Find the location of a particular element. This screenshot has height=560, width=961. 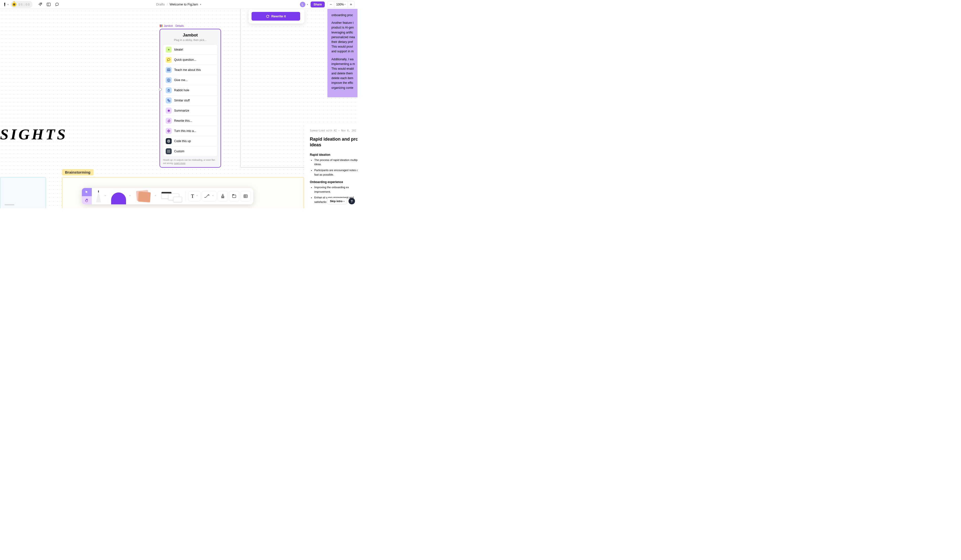

breadcrumb: Drafts / Welcome to FigJam ▾ is located at coordinates (179, 5).